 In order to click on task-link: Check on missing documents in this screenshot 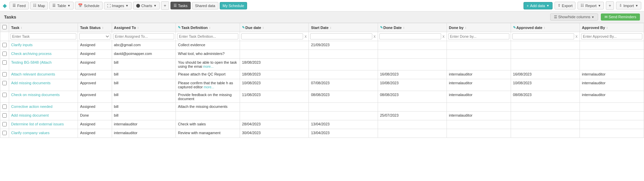, I will do `click(35, 95)`.